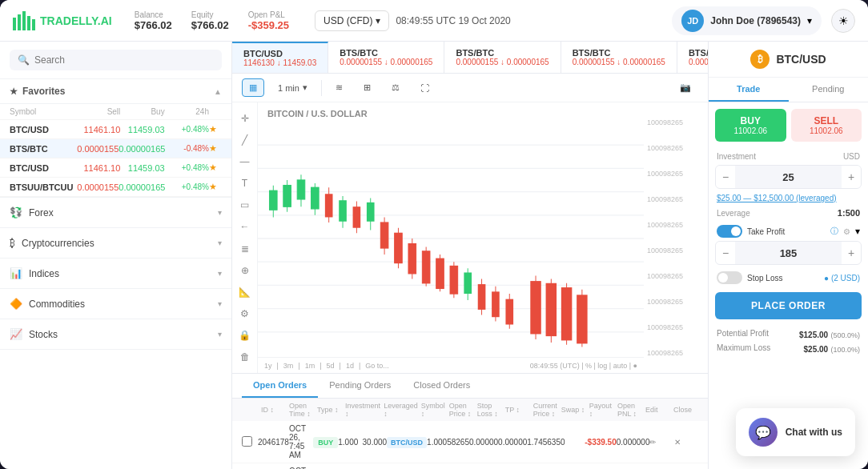 The height and width of the screenshot is (469, 868). What do you see at coordinates (826, 125) in the screenshot?
I see `sell-button: SELL 11002.06` at bounding box center [826, 125].